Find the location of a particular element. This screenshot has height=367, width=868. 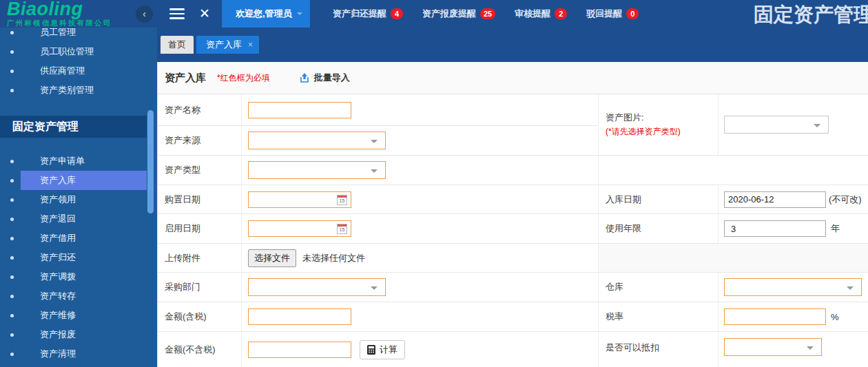

asset-image-note: (*请先选择资产类型) is located at coordinates (643, 132).